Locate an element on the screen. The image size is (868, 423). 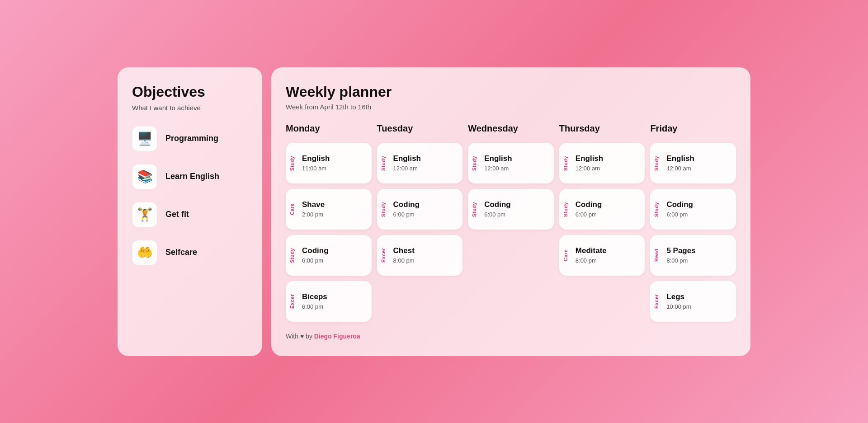
objectives-list: 🖥️ Programming 📚 Learn English 🏋️ Get fi… is located at coordinates (190, 196).